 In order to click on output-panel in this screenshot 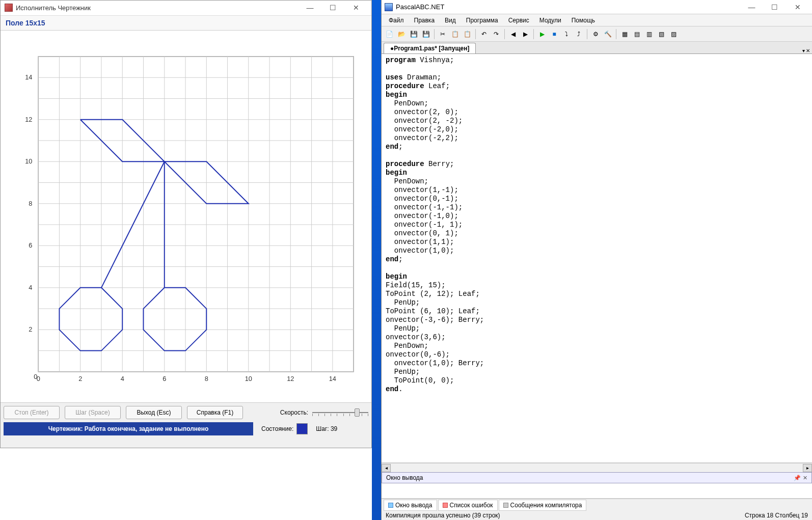, I will do `click(597, 491)`.